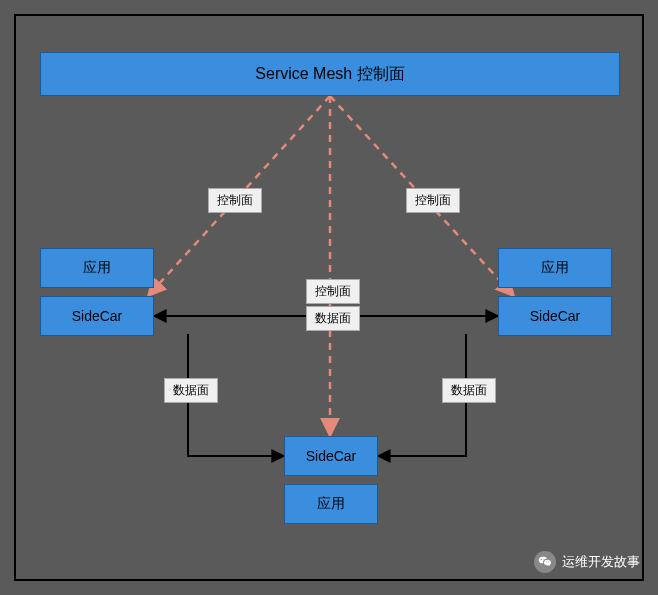 Image resolution: width=658 pixels, height=595 pixels. Describe the element at coordinates (331, 504) in the screenshot. I see `node-app-bottom: 应用` at that location.